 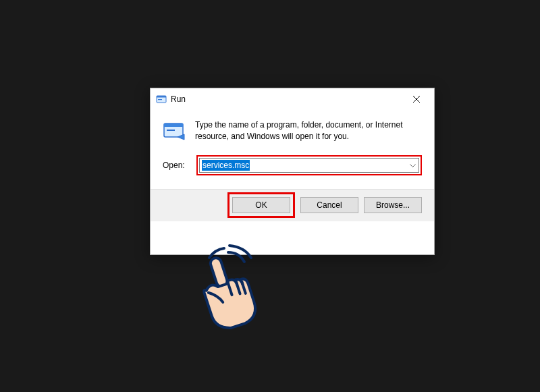 What do you see at coordinates (174, 131) in the screenshot?
I see `run-program-icon` at bounding box center [174, 131].